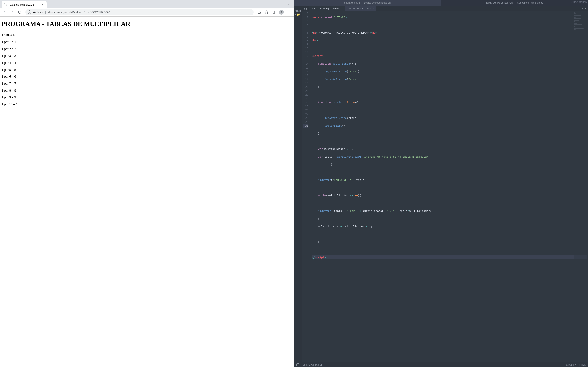  I want to click on table-row: 1 por 8 = 8, so click(147, 91).